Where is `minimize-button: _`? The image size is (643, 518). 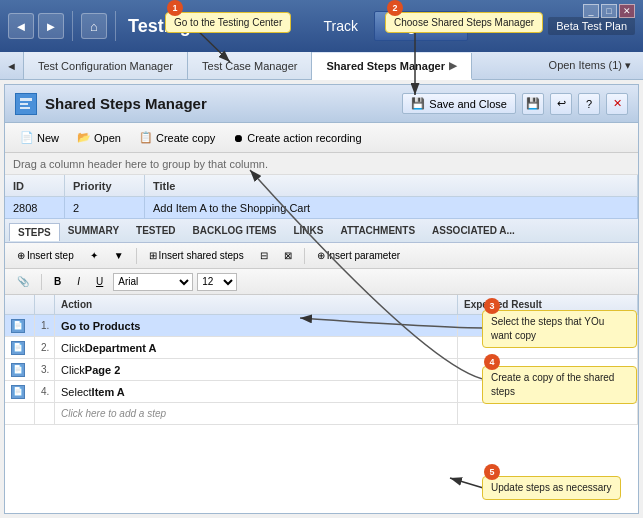 minimize-button: _ is located at coordinates (591, 11).